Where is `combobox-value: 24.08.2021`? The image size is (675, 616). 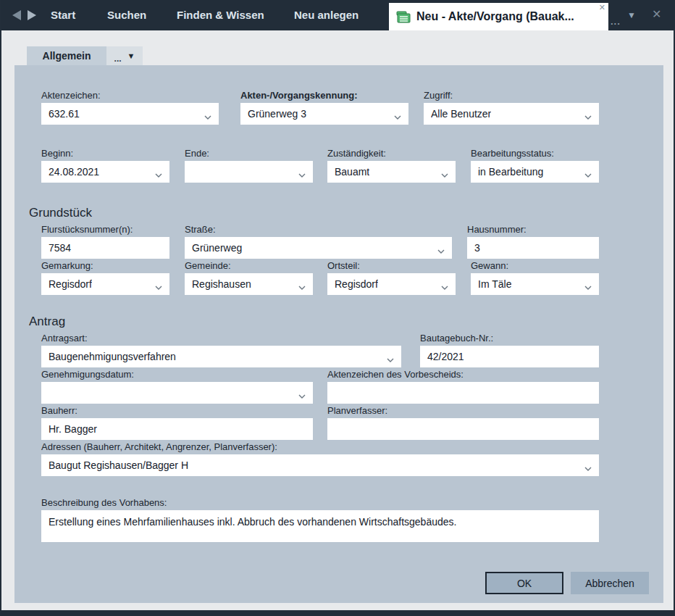 combobox-value: 24.08.2021 is located at coordinates (74, 172).